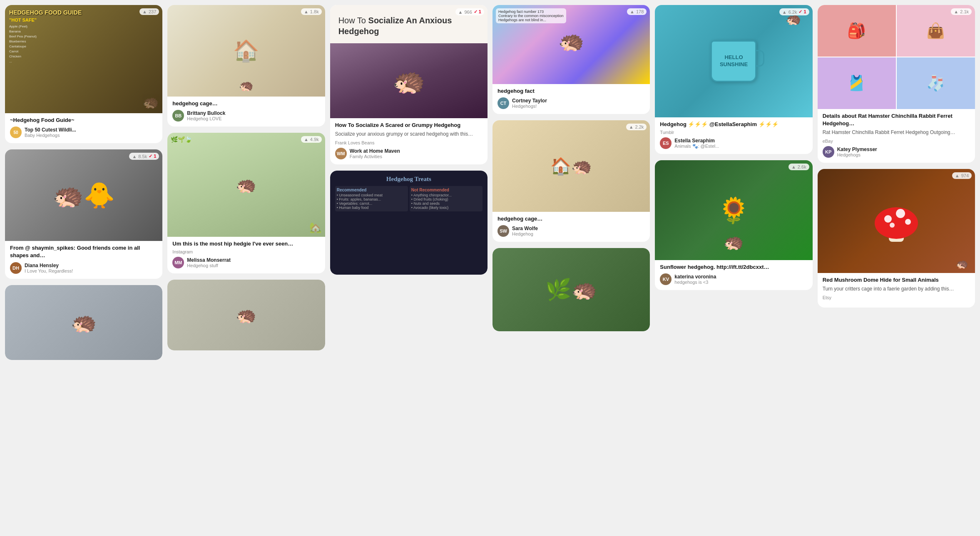 This screenshot has width=980, height=536. What do you see at coordinates (409, 143) in the screenshot?
I see `pin-socialize-source: Frank Loves Beans` at bounding box center [409, 143].